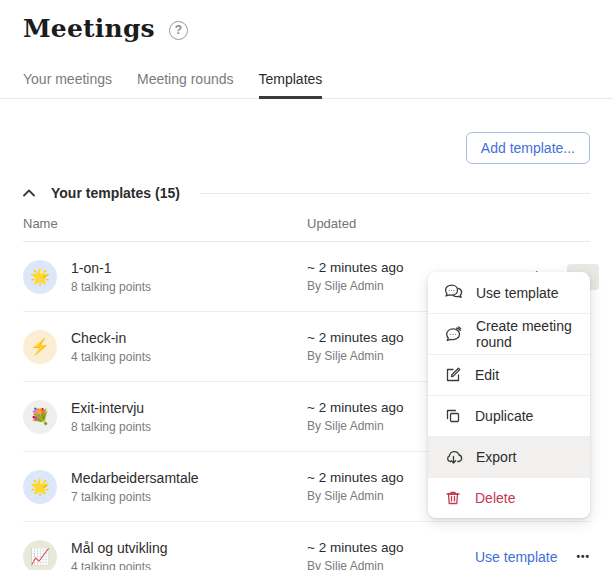  Describe the element at coordinates (165, 224) in the screenshot. I see `column-header-name: Name` at that location.